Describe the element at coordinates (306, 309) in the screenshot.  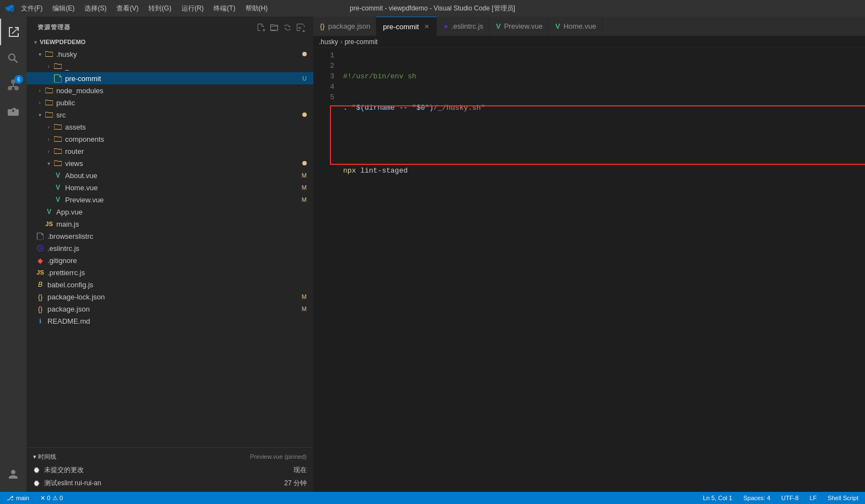
I see `package-json-badge: M` at that location.